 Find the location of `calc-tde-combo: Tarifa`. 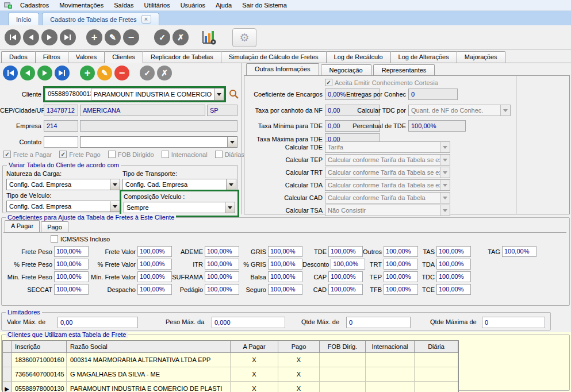

calc-tde-combo: Tarifa is located at coordinates (388, 147).